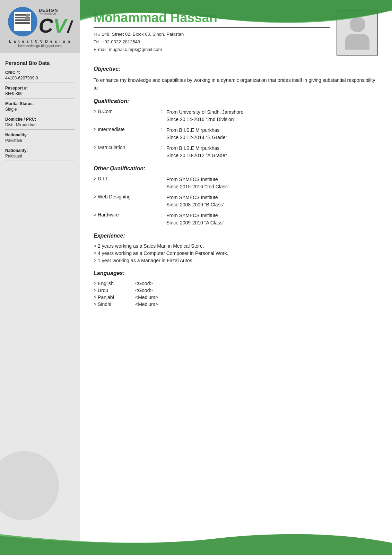 The image size is (392, 555). What do you see at coordinates (236, 297) in the screenshot?
I see `lang-row-panjabi: > Panjabi <Medium>` at bounding box center [236, 297].